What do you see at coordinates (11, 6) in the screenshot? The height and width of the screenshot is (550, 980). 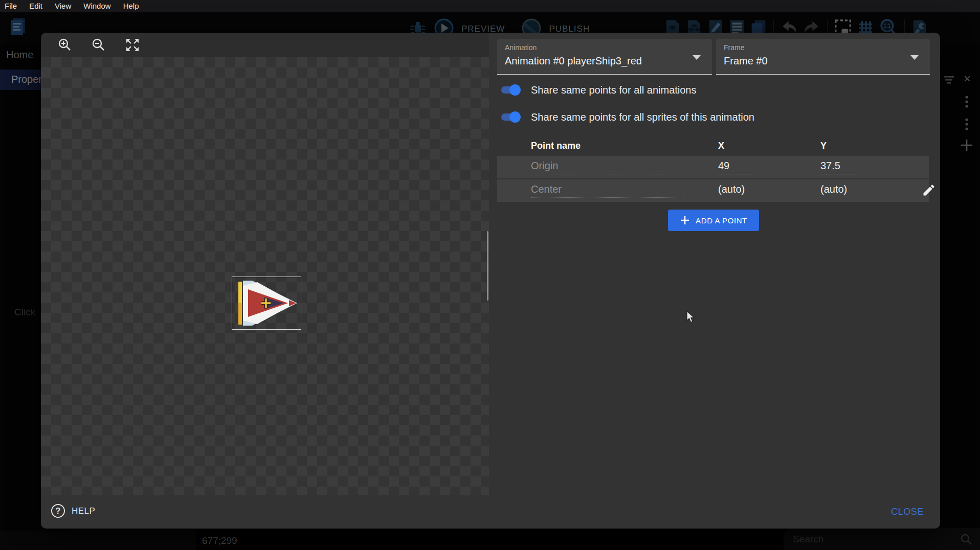 I see `menu-file: File` at bounding box center [11, 6].